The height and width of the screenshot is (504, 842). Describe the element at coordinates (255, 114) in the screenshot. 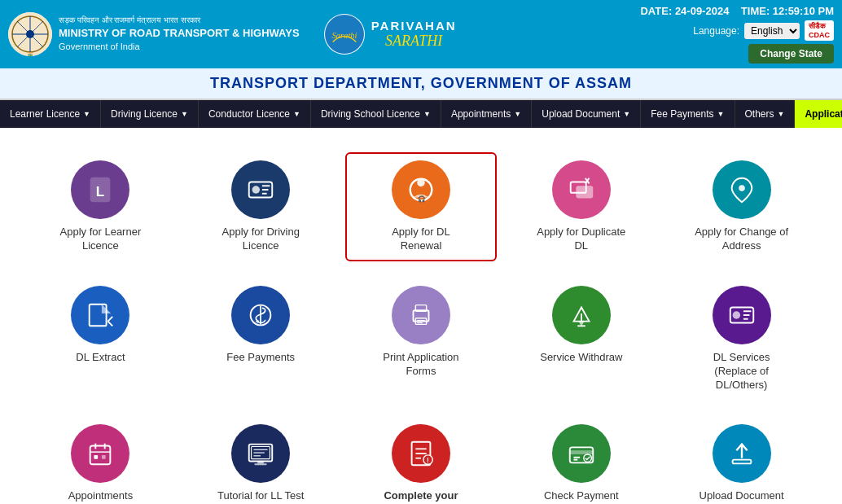

I see `nav-conductor-licence: Conductor Licence ▼` at that location.